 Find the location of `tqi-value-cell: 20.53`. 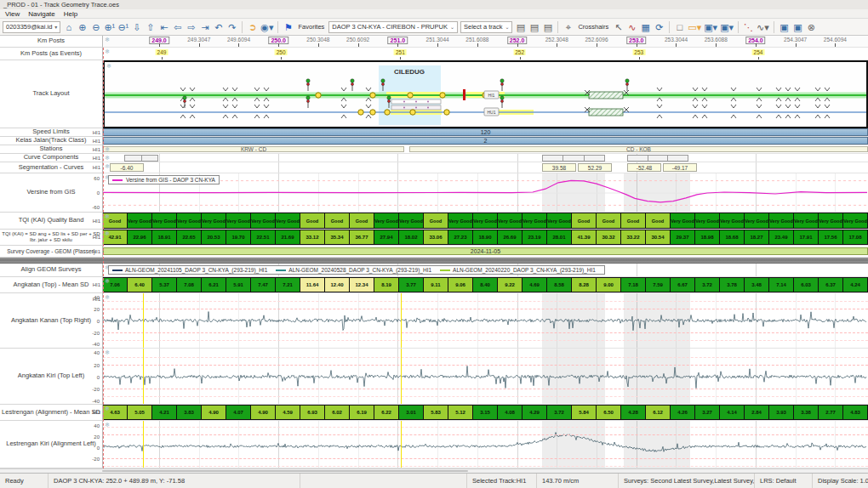

tqi-value-cell: 20.53 is located at coordinates (214, 237).